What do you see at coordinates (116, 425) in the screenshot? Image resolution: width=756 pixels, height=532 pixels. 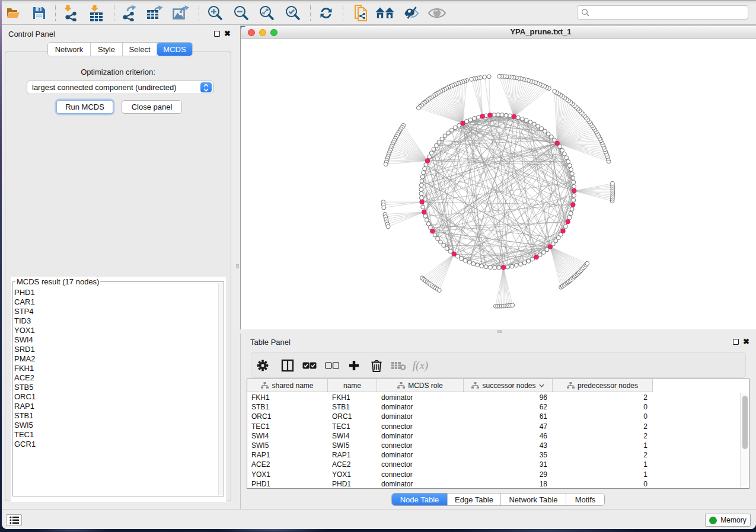 I see `mcds-result-item: SWI5` at bounding box center [116, 425].